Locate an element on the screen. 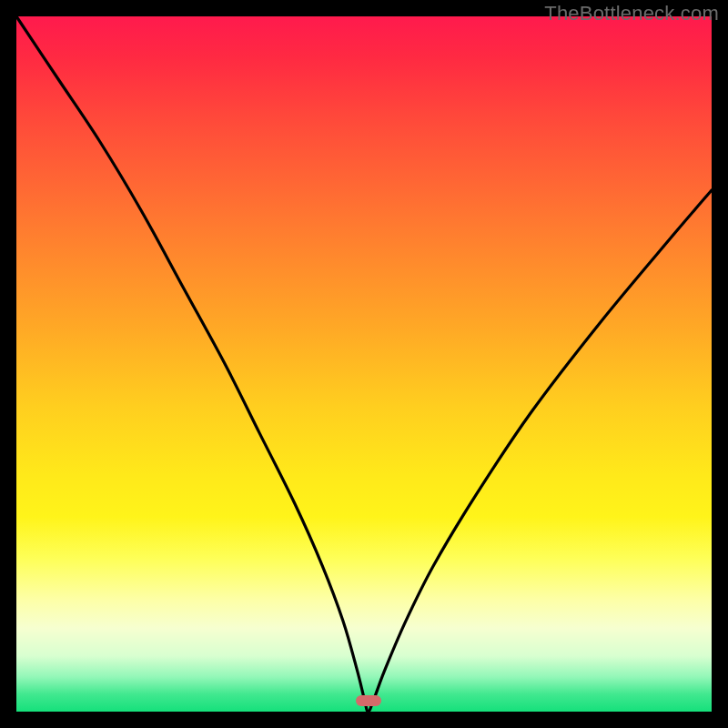  optimal-marker is located at coordinates (369, 701).